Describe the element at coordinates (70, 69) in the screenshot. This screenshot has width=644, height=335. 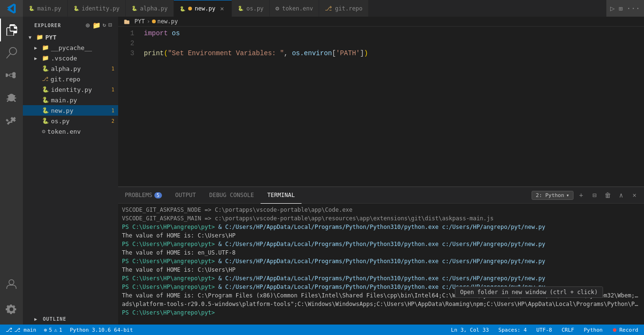
I see `sidebar-item-alpha.py: 🐍 alpha.py 1` at that location.